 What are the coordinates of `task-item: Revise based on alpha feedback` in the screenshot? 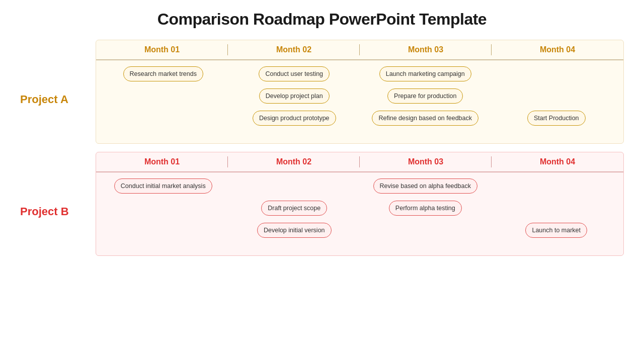 It's located at (426, 186).